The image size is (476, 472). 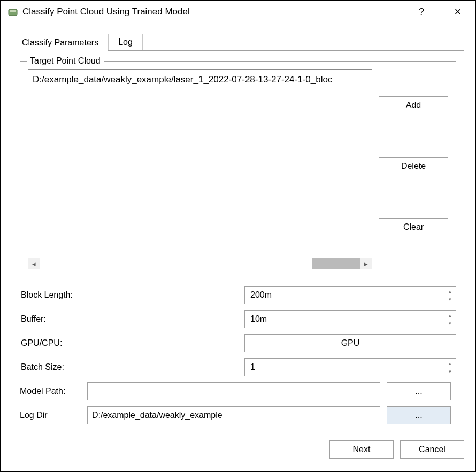 I want to click on scroll-thumb, so click(x=336, y=264).